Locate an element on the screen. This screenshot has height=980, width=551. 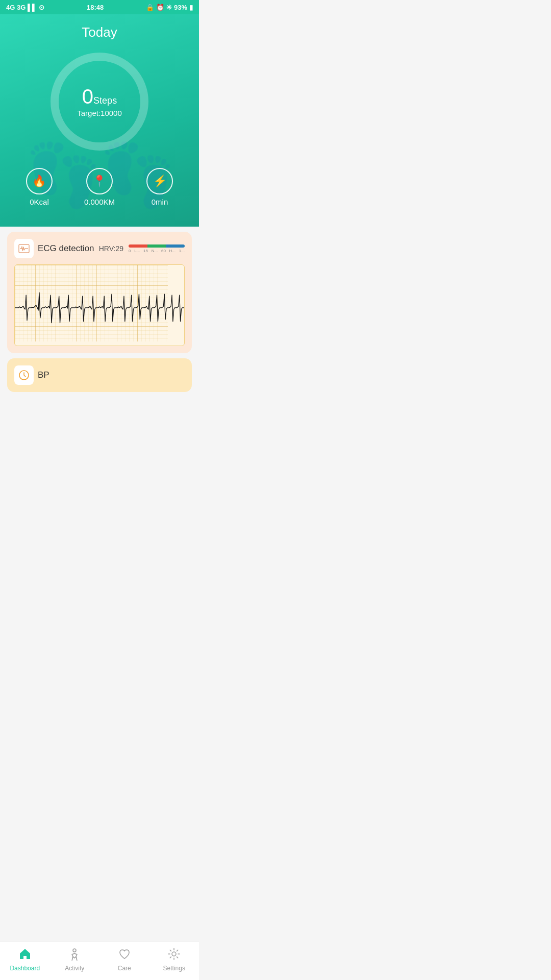
nav-activity: Activity is located at coordinates (74, 960).